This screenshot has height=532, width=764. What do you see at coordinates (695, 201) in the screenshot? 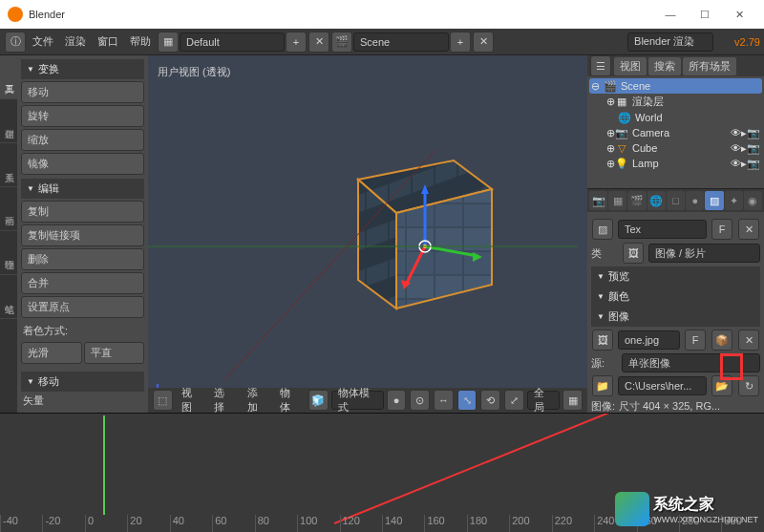
I see `material-tab-icon: ●` at bounding box center [695, 201].